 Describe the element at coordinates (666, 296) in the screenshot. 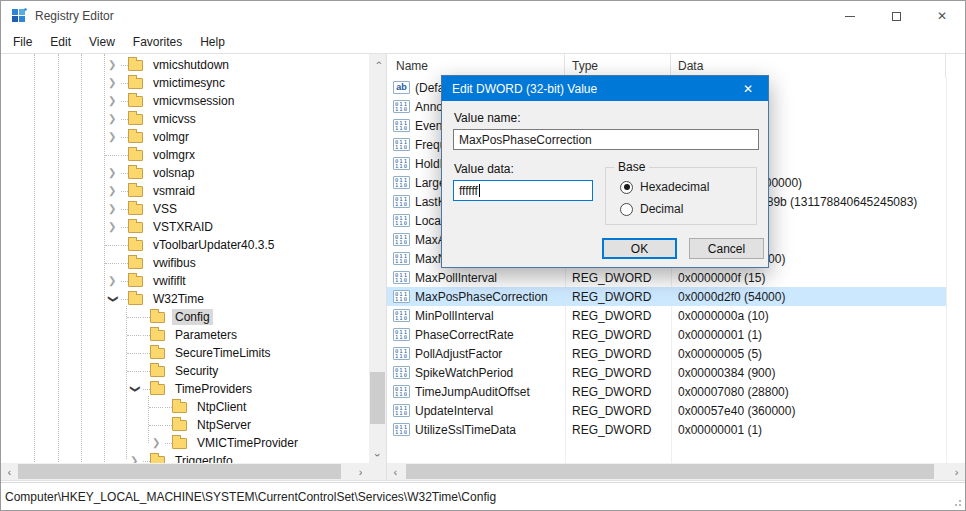

I see `registry-value-row: 011110 MaxPosPhaseCorrection REG_DWORD 0…` at that location.